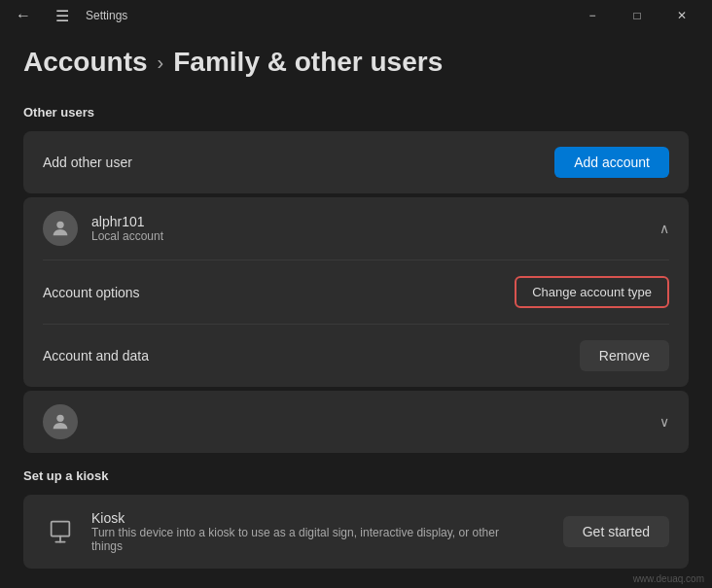 This screenshot has height=588, width=712. What do you see at coordinates (60, 228) in the screenshot?
I see `user1-avatar` at bounding box center [60, 228].